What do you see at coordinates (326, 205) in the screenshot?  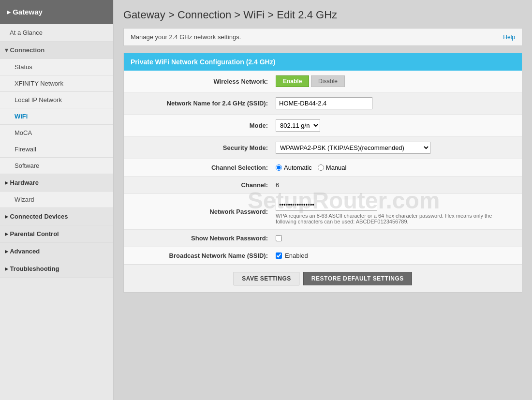 I see `password-input` at bounding box center [326, 205].